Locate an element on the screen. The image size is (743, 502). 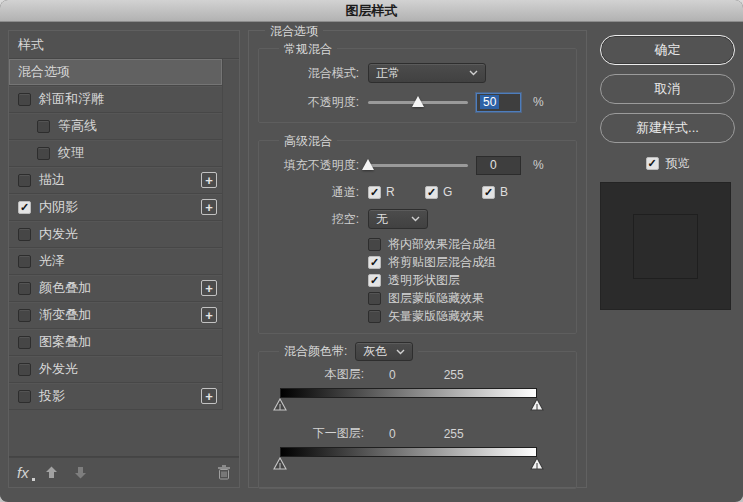
fill-opacity-unit: % is located at coordinates (538, 165).